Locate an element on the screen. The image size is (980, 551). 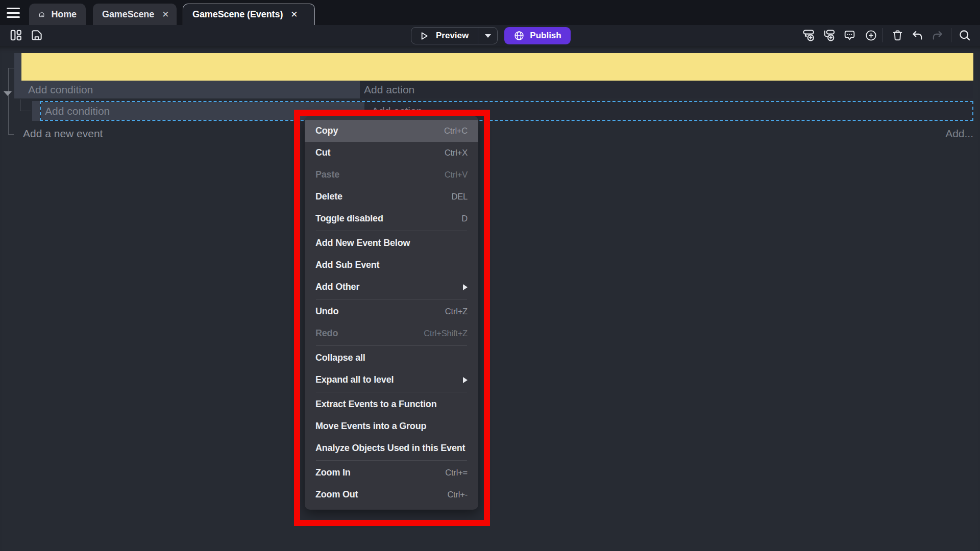
collapse-event-arrow-icon is located at coordinates (8, 94).